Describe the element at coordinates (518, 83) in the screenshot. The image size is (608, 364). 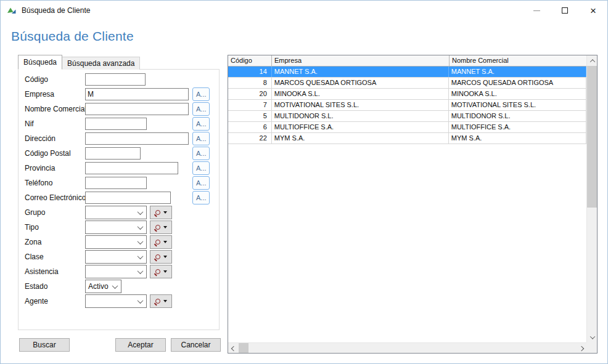
I see `cell-nombre-comercial: MARCOS QUESADA ORTIGOSA` at that location.